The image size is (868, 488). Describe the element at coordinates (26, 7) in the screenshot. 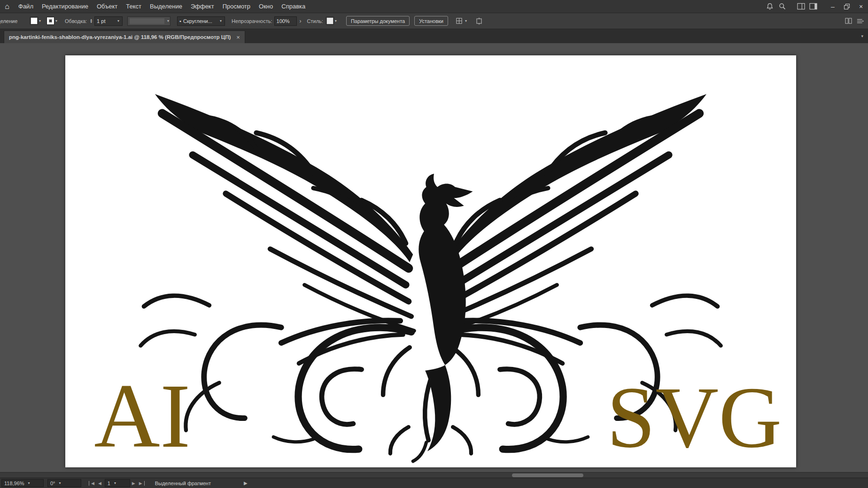

I see `menu-file: Файл` at that location.